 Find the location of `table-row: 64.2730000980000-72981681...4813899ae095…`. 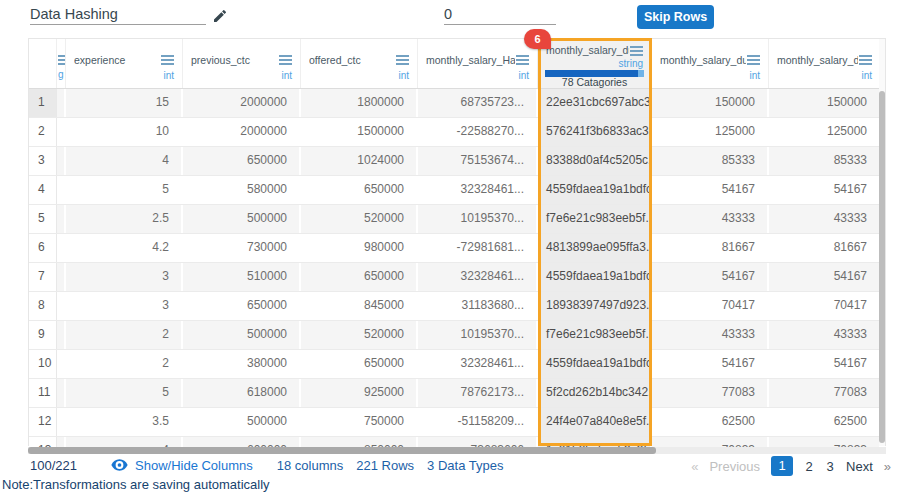

table-row: 64.2730000980000-72981681...4813899ae095… is located at coordinates (457, 248).